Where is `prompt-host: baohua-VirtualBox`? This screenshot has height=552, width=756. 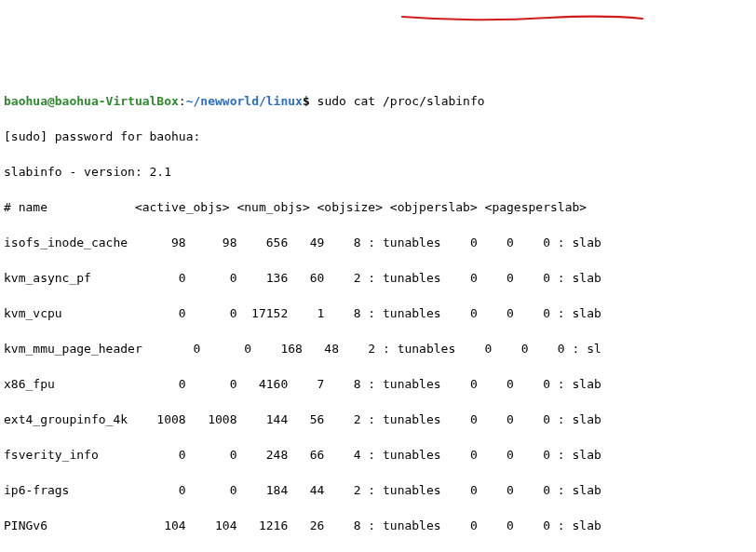 prompt-host: baohua-VirtualBox is located at coordinates (117, 101).